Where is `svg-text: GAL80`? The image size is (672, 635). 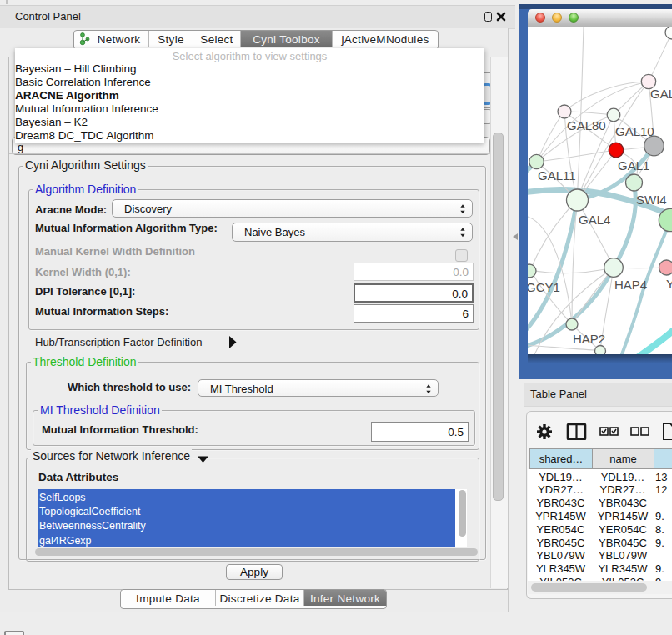 svg-text: GAL80 is located at coordinates (587, 125).